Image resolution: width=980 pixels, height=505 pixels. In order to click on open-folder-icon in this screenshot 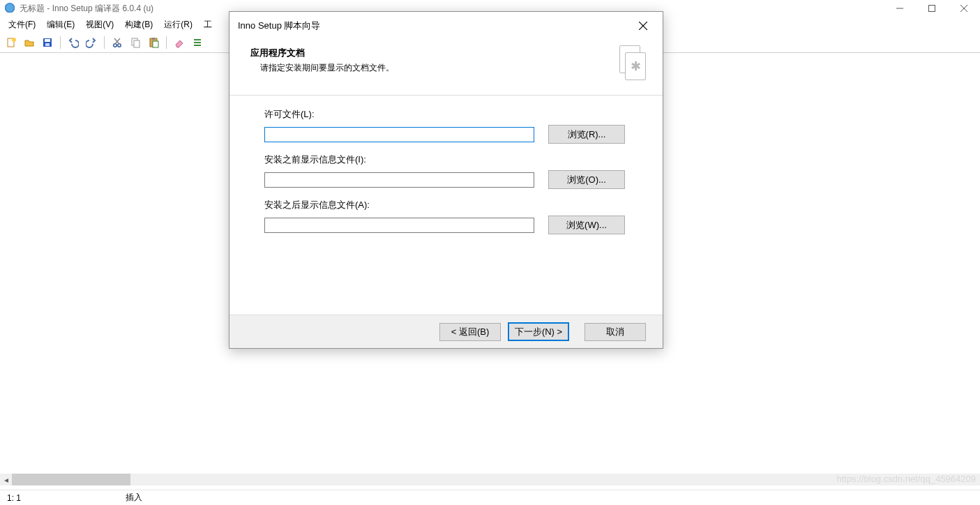, I will do `click(29, 43)`.